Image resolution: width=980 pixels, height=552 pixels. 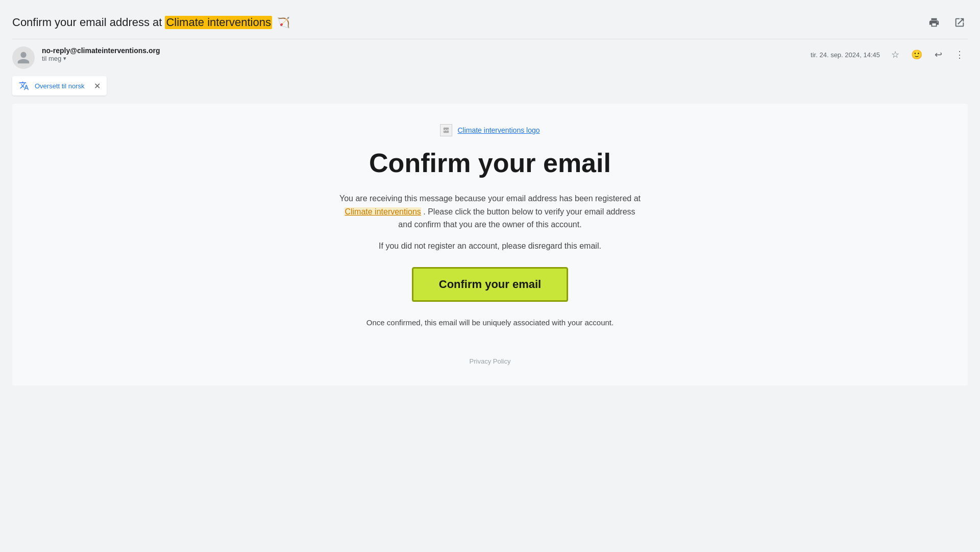 I want to click on sender-left: no-reply@climateinterventions.org til me…, so click(x=86, y=58).